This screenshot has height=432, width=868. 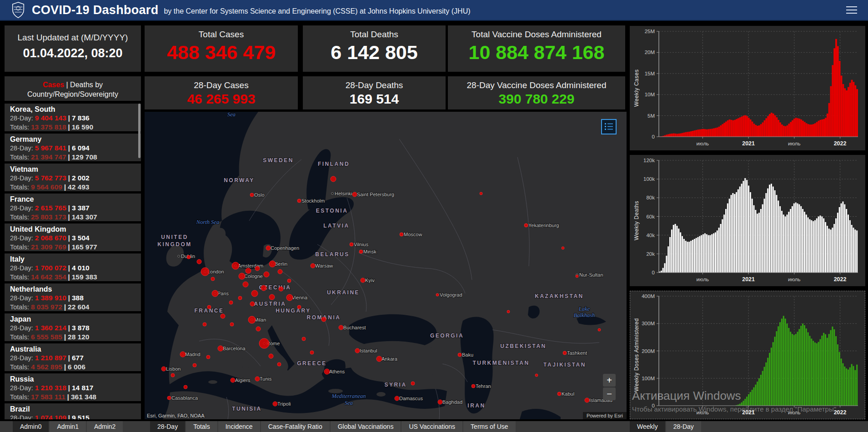 I want to click on map-zoom-out-button: −, so click(x=609, y=394).